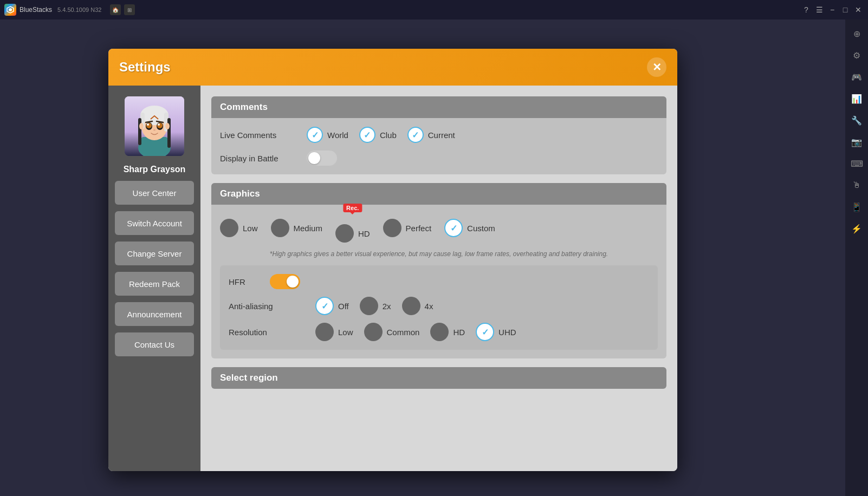 Image resolution: width=868 pixels, height=496 pixels. Describe the element at coordinates (393, 67) in the screenshot. I see `modal-header: Settings ✕` at that location.